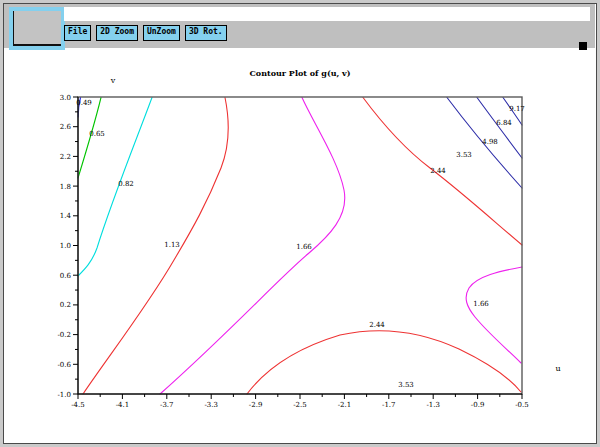  What do you see at coordinates (300, 73) in the screenshot?
I see `plot-title: Contour Plot of g(u, v)` at bounding box center [300, 73].